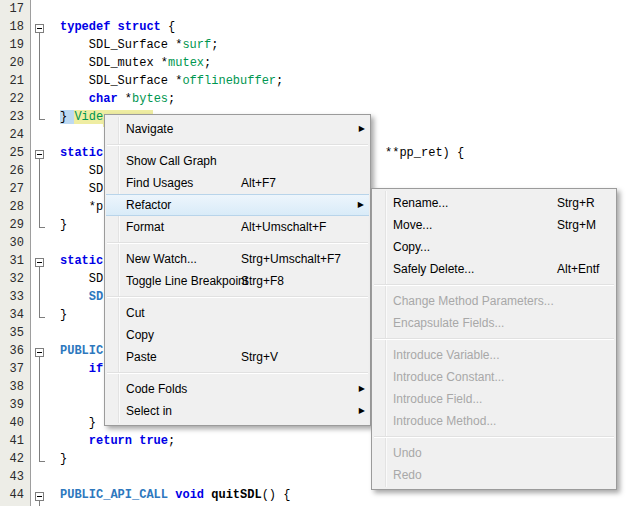 The height and width of the screenshot is (506, 627). I want to click on menu-item-label: Undo, so click(408, 453).